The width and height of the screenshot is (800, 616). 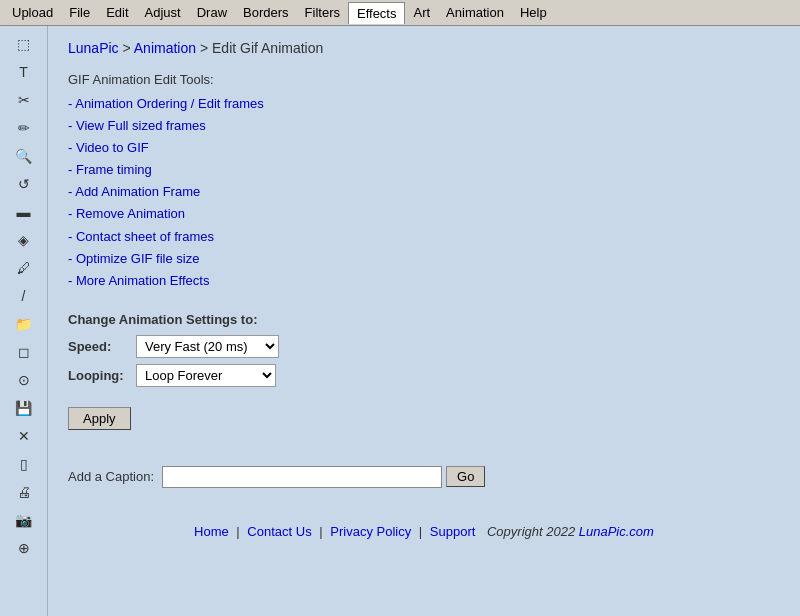 What do you see at coordinates (322, 532) in the screenshot?
I see `footer-sep-1: |` at bounding box center [322, 532].